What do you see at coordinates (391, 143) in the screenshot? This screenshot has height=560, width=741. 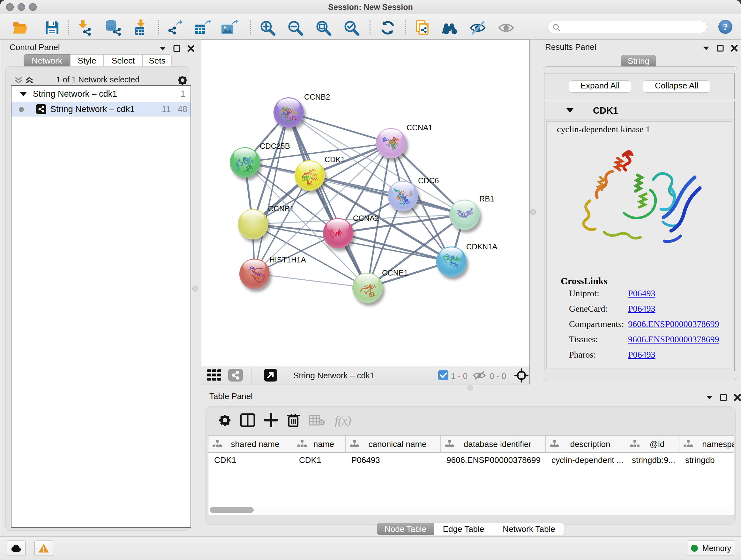 I see `node-CCNA1` at bounding box center [391, 143].